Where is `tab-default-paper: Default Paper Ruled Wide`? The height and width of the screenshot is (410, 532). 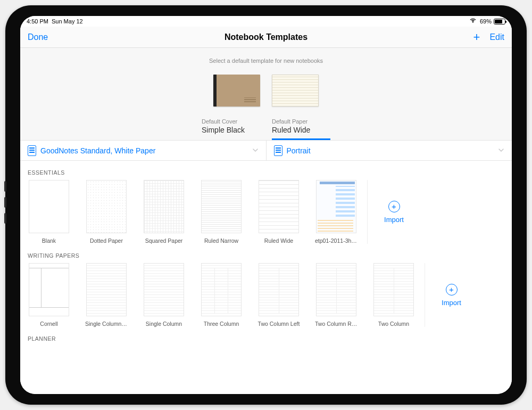 tab-default-paper: Default Paper Ruled Wide is located at coordinates (301, 129).